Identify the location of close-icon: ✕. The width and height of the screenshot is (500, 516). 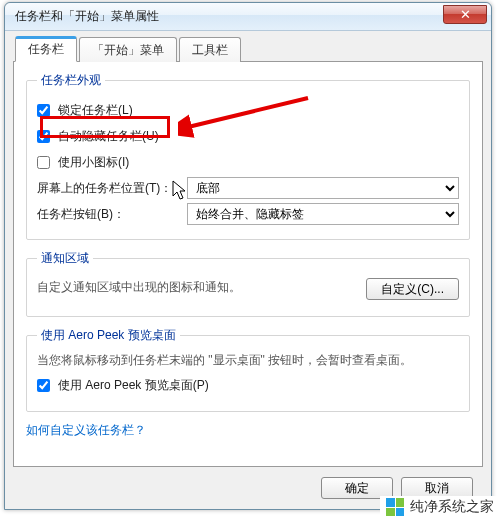
(466, 14).